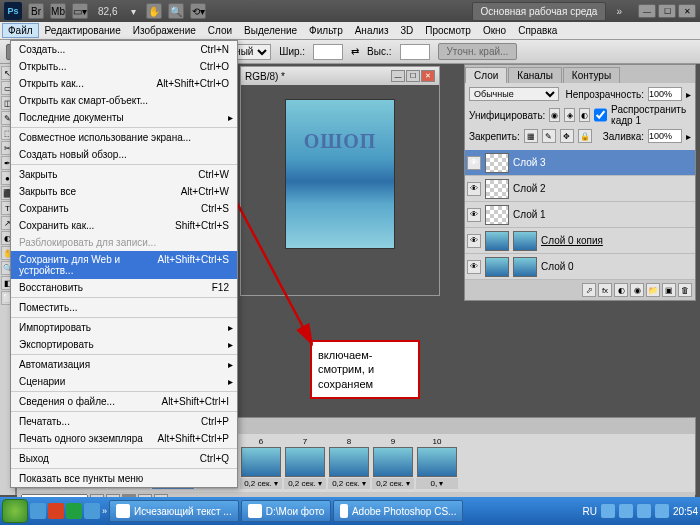 This screenshot has height=525, width=700. What do you see at coordinates (80, 11) in the screenshot?
I see `layout-icon: ▭▾` at bounding box center [80, 11].